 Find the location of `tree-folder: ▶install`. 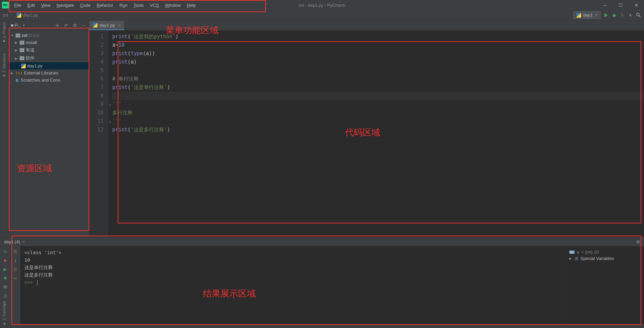

tree-folder: ▶install is located at coordinates (49, 43).